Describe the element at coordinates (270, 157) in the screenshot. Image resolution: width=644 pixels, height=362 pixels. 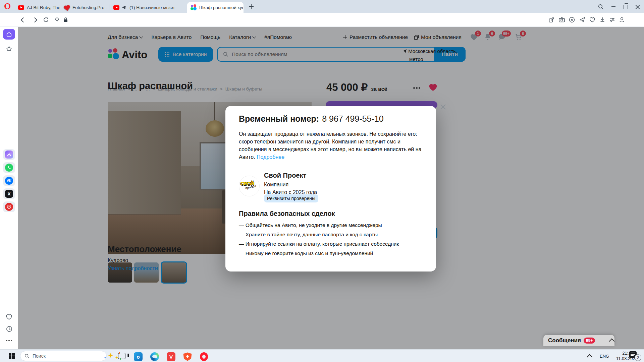
I see `more-details-link: Подробнее` at that location.